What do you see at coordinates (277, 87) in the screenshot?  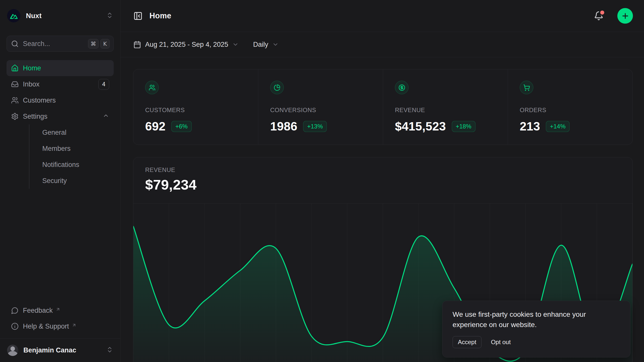 I see `pie-chart-icon` at bounding box center [277, 87].